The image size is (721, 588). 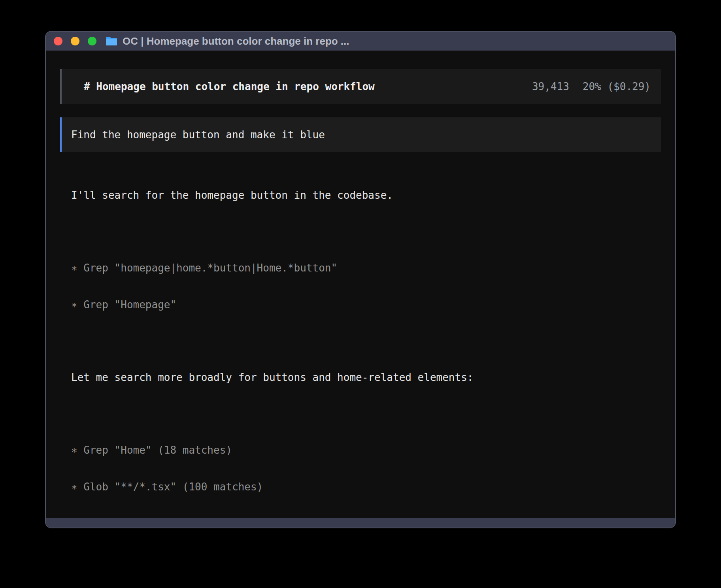 I want to click on assistant-text: Let me search more broadly for buttons a…, so click(x=366, y=378).